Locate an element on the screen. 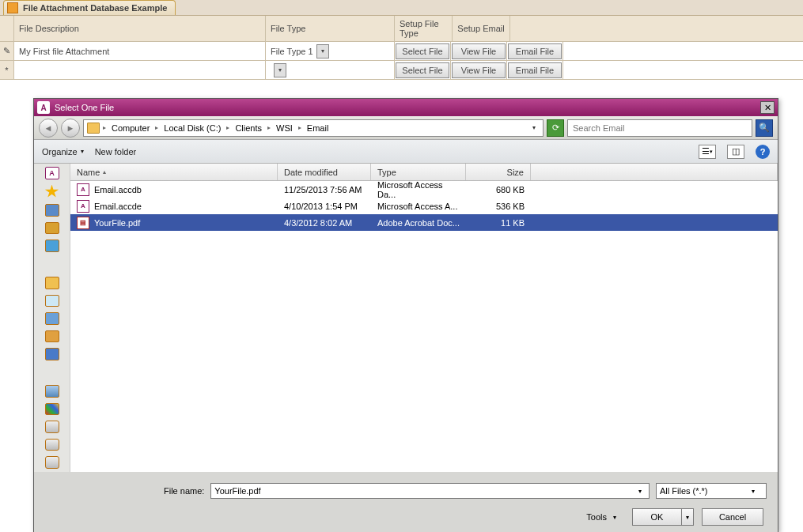  cell-file-type: ▾ is located at coordinates (331, 70).